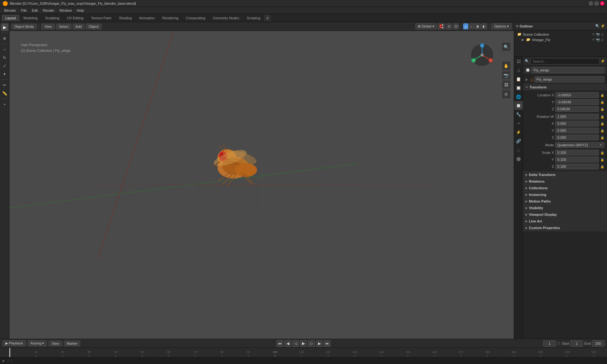  I want to click on play-button: ▶, so click(304, 343).